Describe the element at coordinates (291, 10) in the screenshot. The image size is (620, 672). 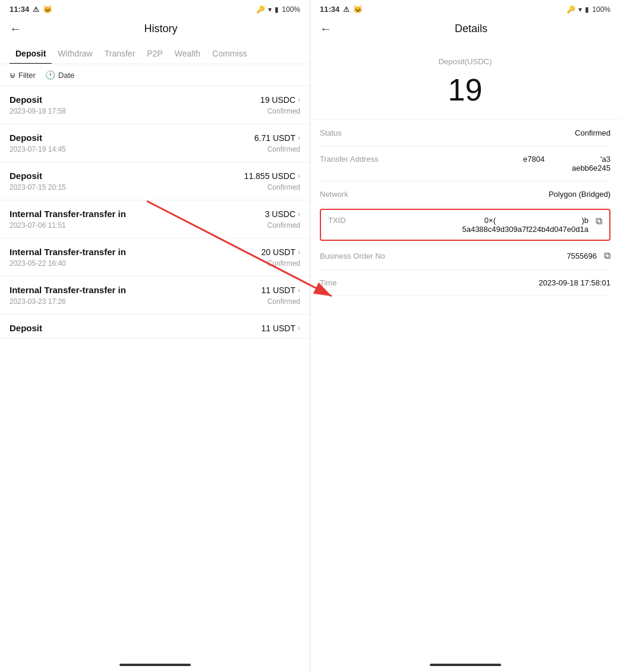
I see `battery-percent-left: 100%` at that location.